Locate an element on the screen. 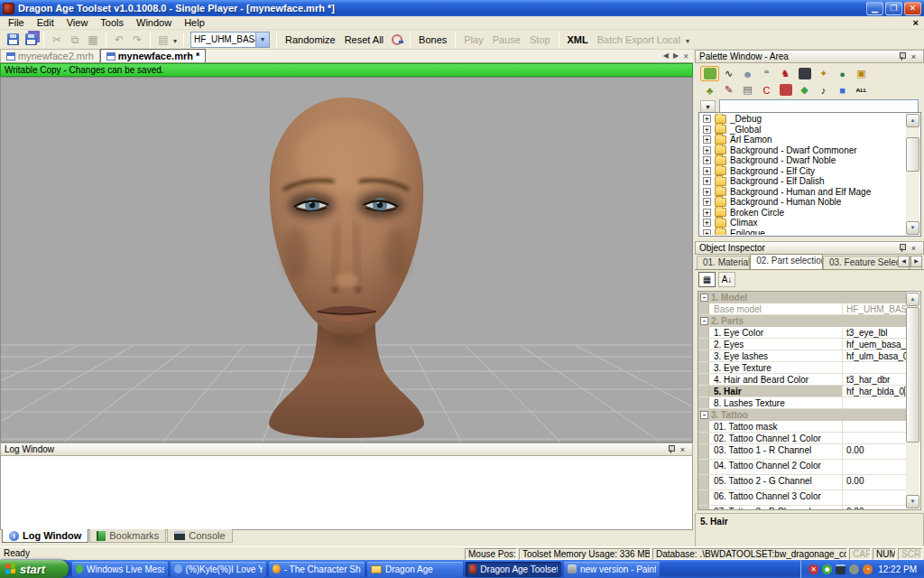  all-resources-icon: ᴀʟʟ is located at coordinates (861, 90).